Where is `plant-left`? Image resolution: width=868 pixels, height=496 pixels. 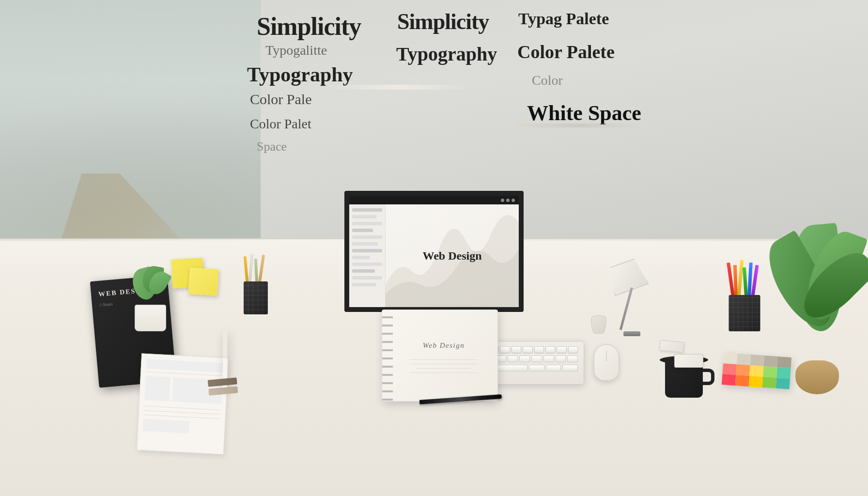 plant-left is located at coordinates (150, 298).